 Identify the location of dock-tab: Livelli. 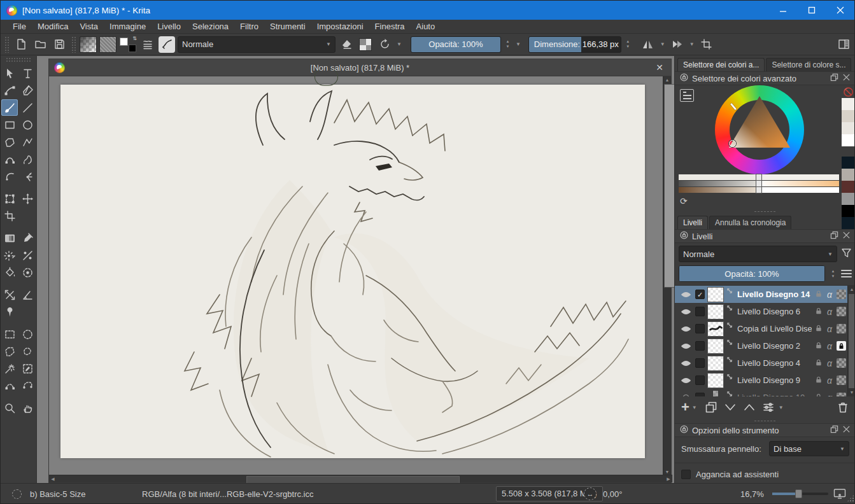
(693, 223).